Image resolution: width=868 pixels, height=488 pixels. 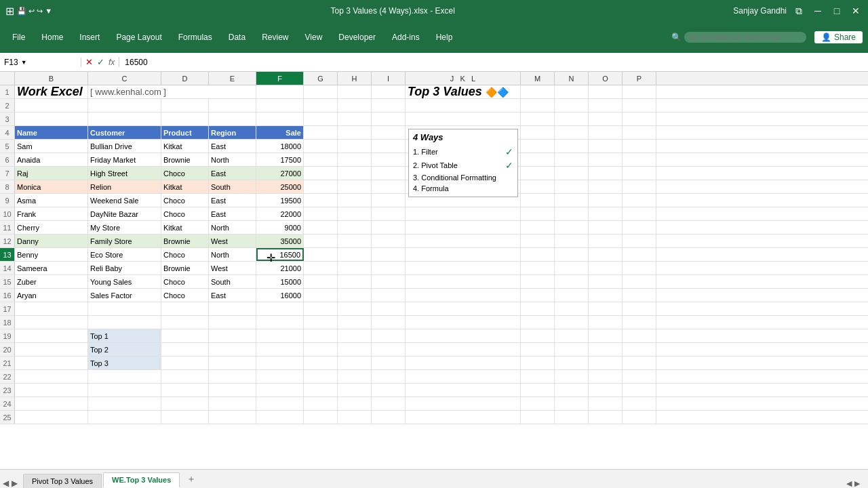 What do you see at coordinates (185, 350) in the screenshot?
I see `cell-20-d` at bounding box center [185, 350].